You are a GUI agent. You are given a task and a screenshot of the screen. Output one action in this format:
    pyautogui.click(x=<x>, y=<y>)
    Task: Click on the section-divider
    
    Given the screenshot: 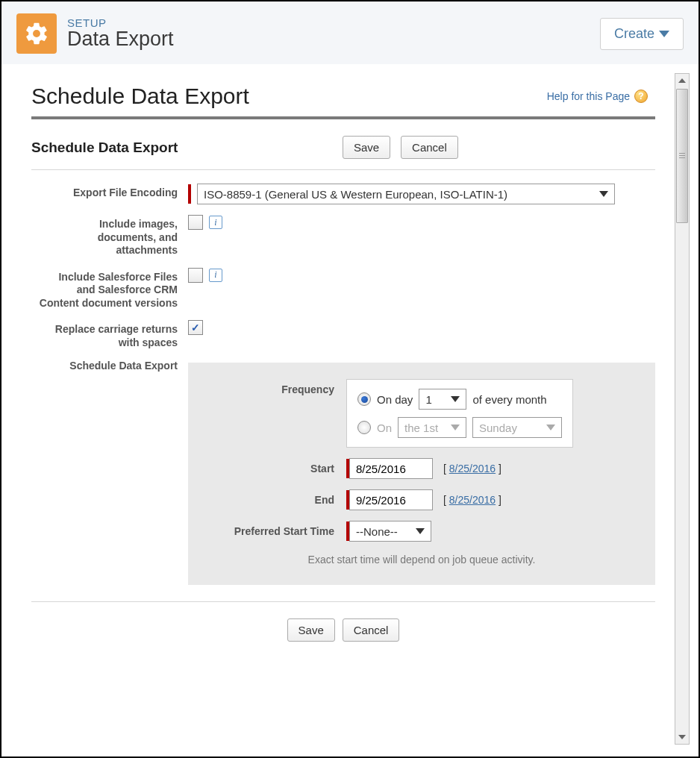 What is the action you would take?
    pyautogui.click(x=343, y=170)
    